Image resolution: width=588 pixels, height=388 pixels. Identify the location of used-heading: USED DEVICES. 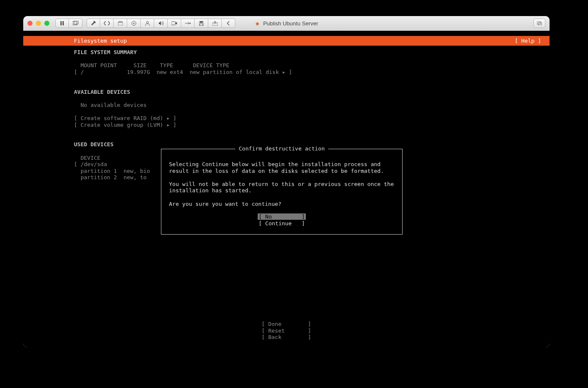
(94, 145).